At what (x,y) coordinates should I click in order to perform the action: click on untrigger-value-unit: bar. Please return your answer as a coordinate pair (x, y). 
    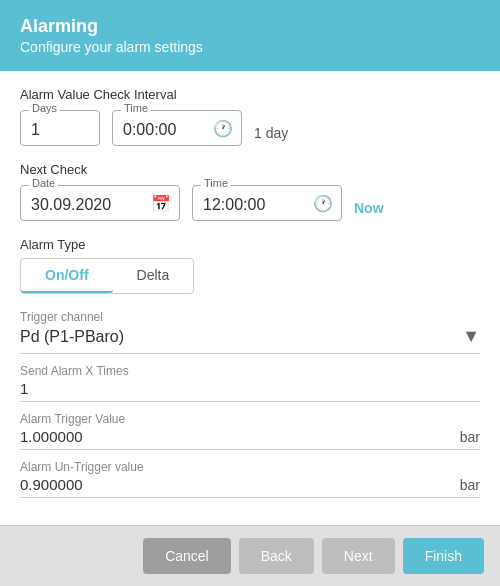
    Looking at the image, I should click on (470, 485).